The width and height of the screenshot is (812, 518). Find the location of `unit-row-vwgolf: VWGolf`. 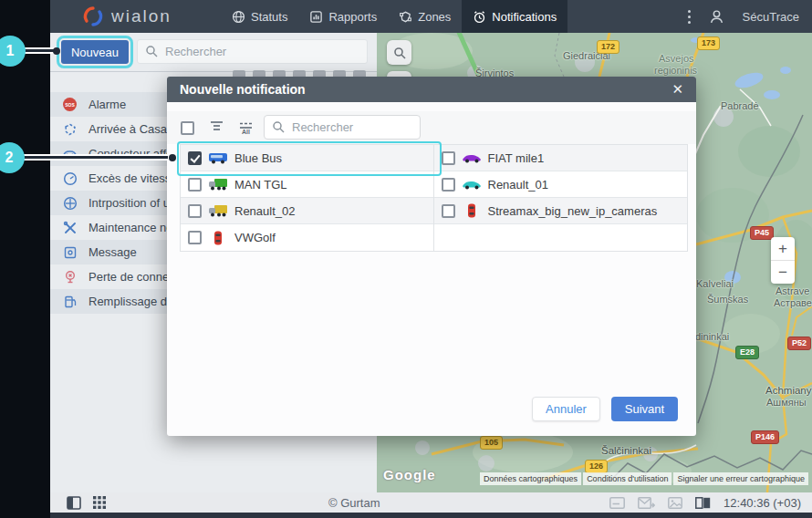

unit-row-vwgolf: VWGolf is located at coordinates (307, 237).